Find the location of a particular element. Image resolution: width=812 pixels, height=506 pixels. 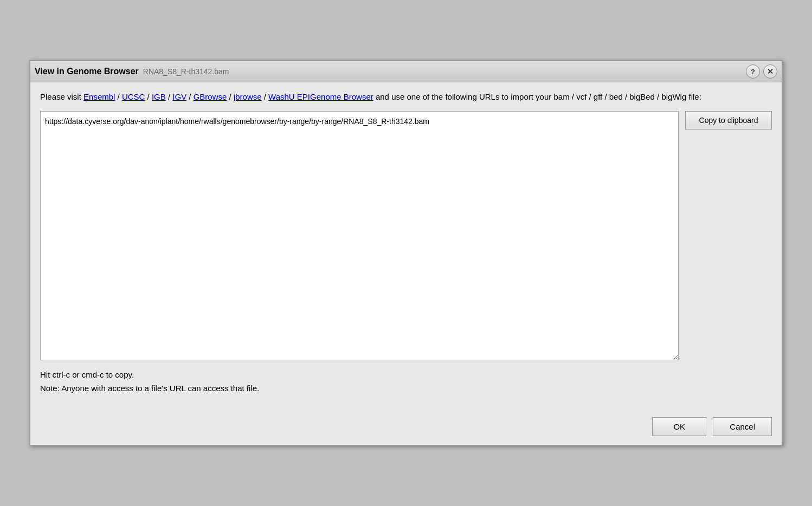

ok-button: OK is located at coordinates (679, 427).